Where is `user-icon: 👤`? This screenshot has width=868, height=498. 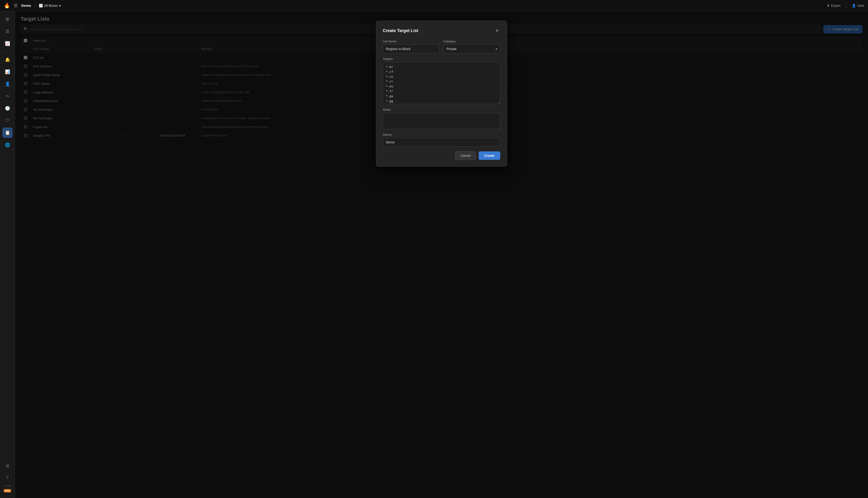
user-icon: 👤 is located at coordinates (854, 5).